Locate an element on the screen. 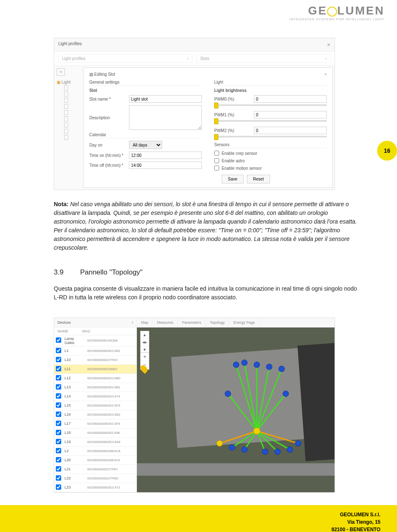 This screenshot has width=397, height=532. devices-table: Lamp Galee00158D000014A388L100158D000002… is located at coordinates (95, 414).